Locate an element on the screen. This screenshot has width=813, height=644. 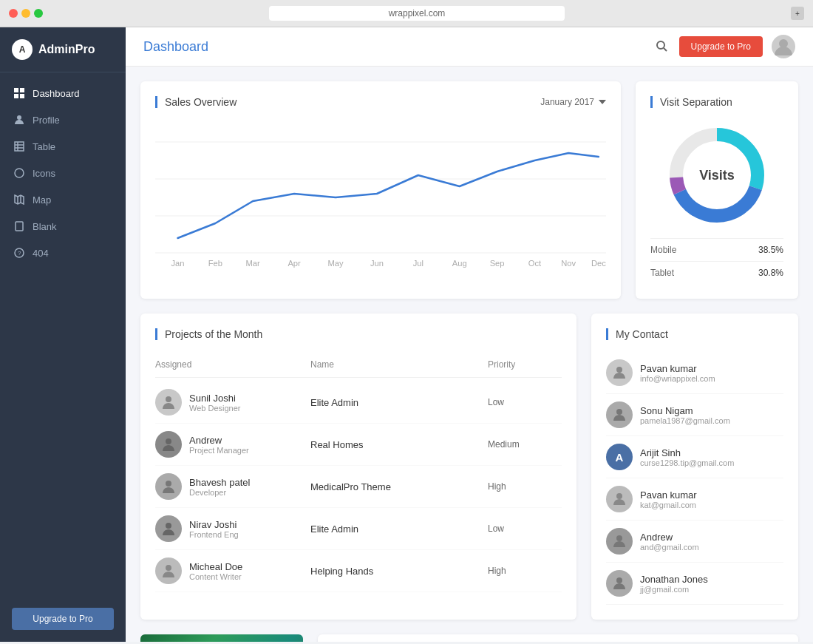
col-assigned: Assigned is located at coordinates (229, 365).